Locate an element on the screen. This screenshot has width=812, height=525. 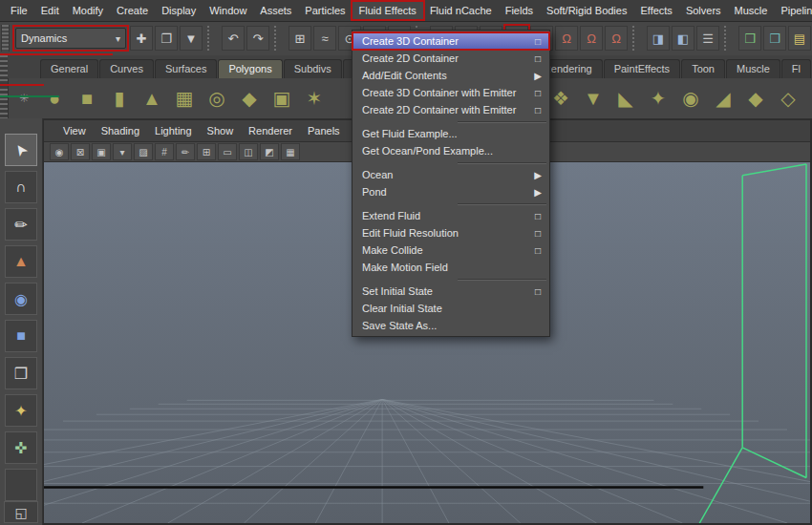
menubar-modify: Modify is located at coordinates (88, 10).